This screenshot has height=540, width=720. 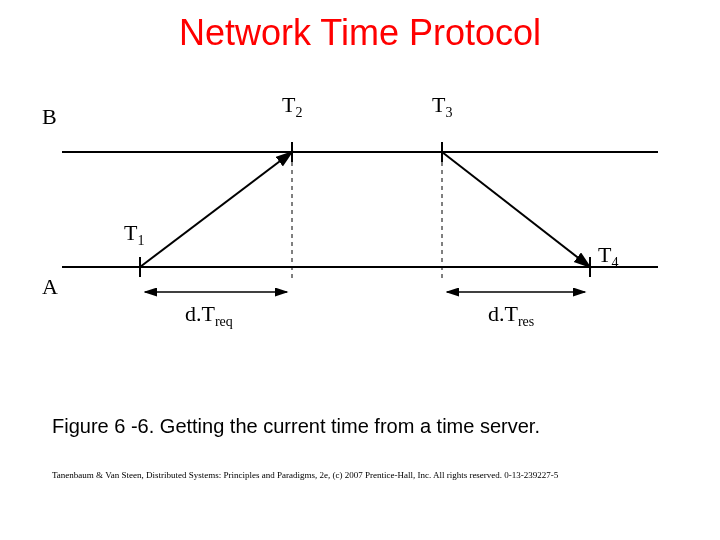 What do you see at coordinates (296, 426) in the screenshot?
I see `figure-caption: Figure 6 -6. Getting the current time fr…` at bounding box center [296, 426].